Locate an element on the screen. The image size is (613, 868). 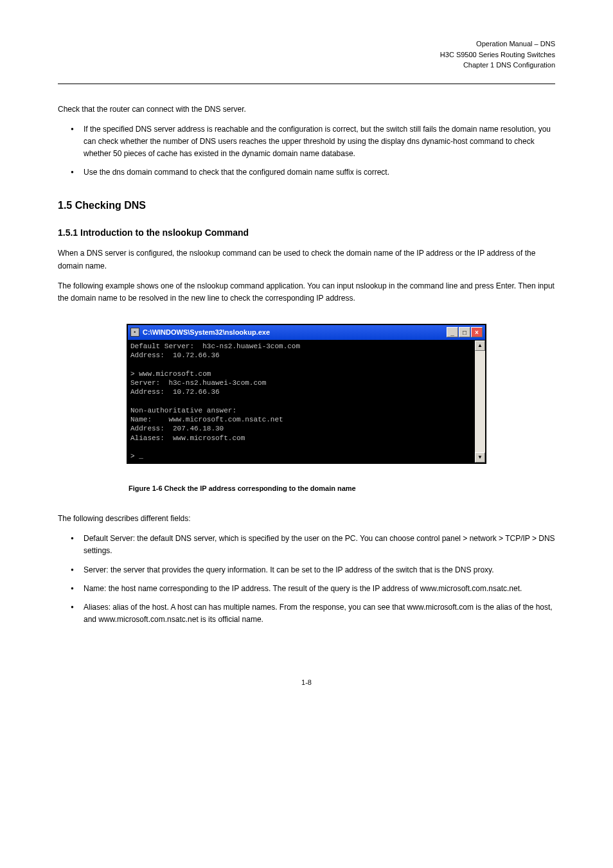
fields-intro: The following describes different fields… is located at coordinates (306, 519).